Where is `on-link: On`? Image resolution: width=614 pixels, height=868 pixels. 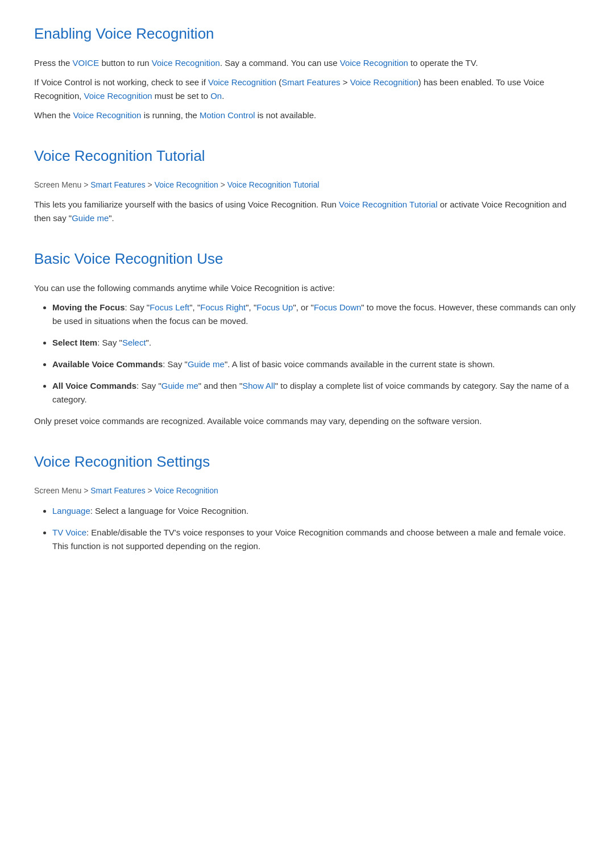 on-link: On is located at coordinates (216, 95).